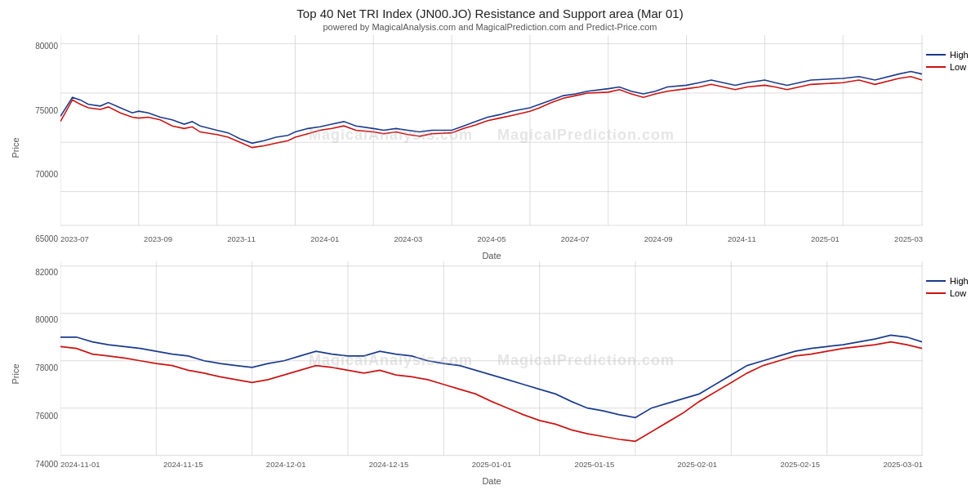 This screenshot has width=980, height=490. I want to click on chart2-xtick-4: 2024-12-15, so click(389, 467).